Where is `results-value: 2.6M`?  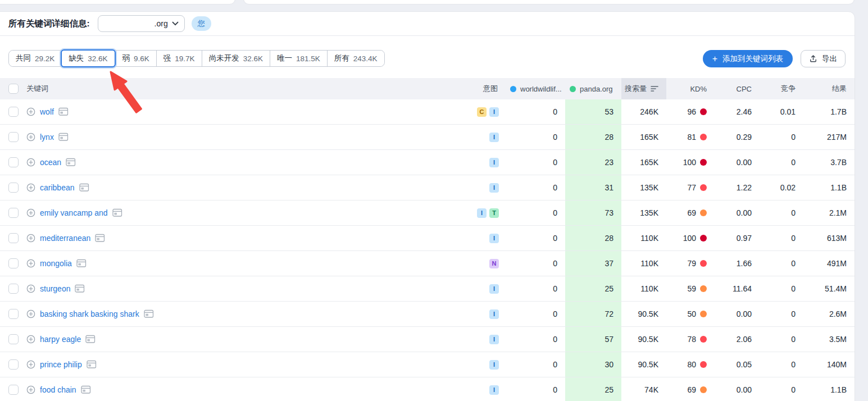 results-value: 2.6M is located at coordinates (829, 314).